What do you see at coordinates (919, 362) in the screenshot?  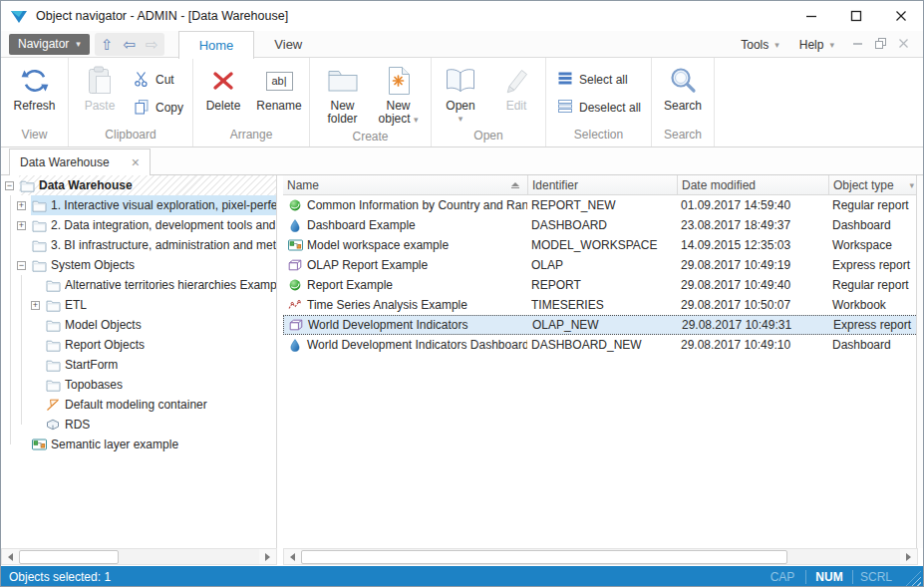 I see `vertical-scrollbar-strip` at bounding box center [919, 362].